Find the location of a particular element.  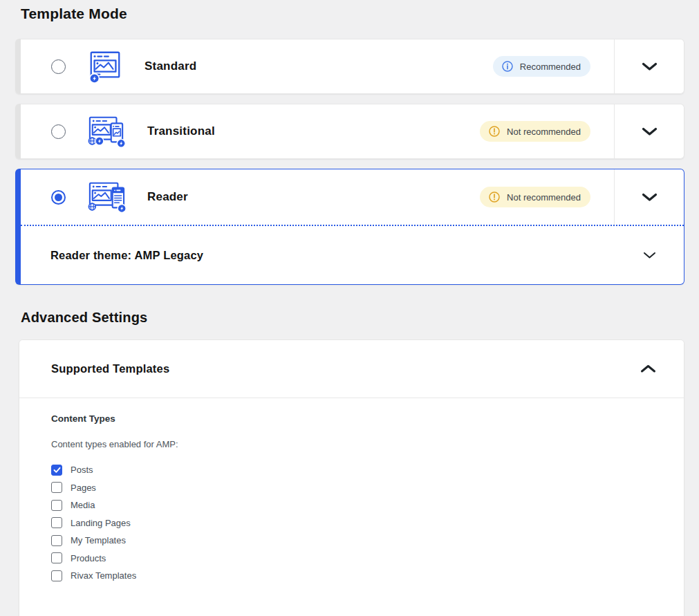

checkbox-label: My Templates is located at coordinates (98, 541).